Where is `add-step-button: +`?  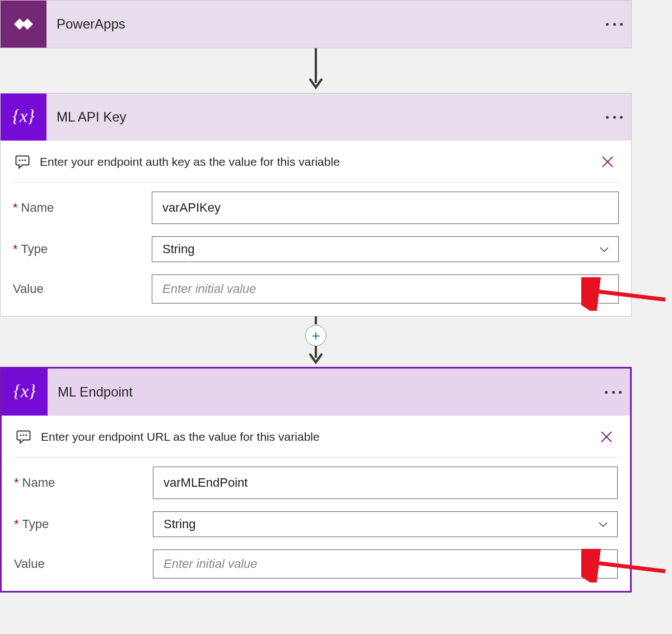
add-step-button: + is located at coordinates (316, 335).